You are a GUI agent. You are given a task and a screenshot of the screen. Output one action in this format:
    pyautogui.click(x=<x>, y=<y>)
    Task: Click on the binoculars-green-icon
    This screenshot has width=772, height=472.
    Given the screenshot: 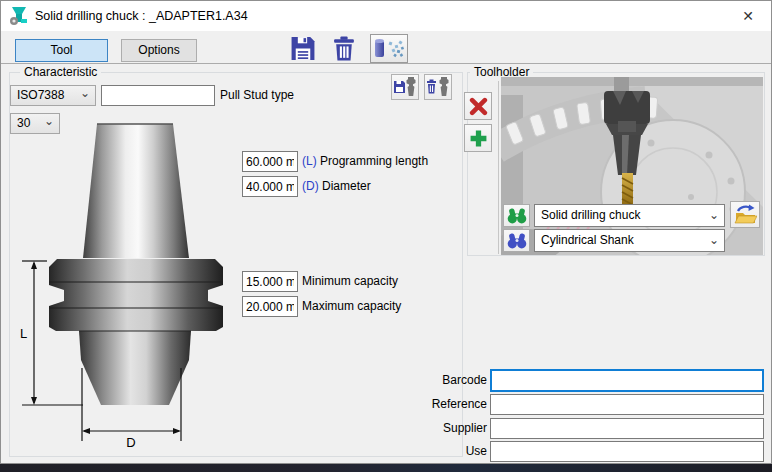 What is the action you would take?
    pyautogui.click(x=517, y=216)
    